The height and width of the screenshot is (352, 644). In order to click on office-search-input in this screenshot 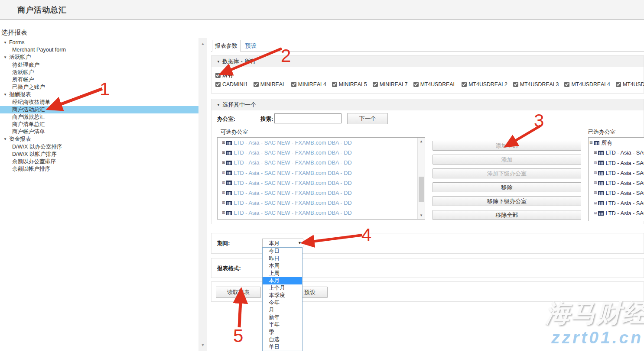, I will do `click(308, 119)`.